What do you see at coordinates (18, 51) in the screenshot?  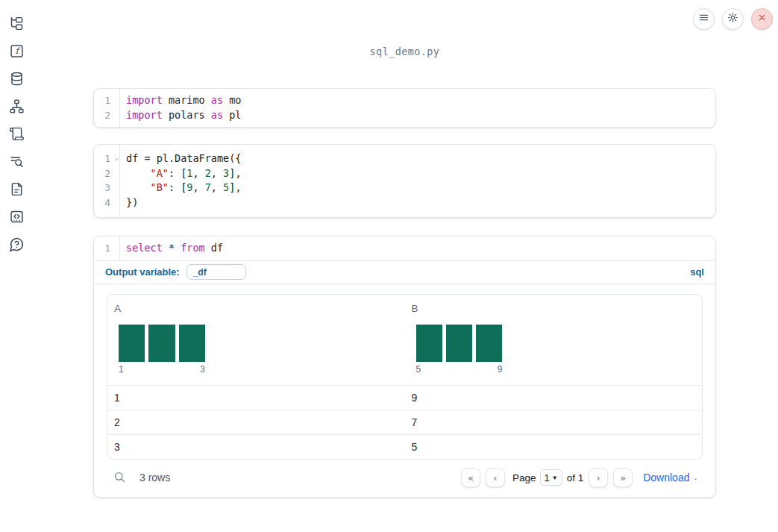 I see `svg-text: f` at bounding box center [18, 51].